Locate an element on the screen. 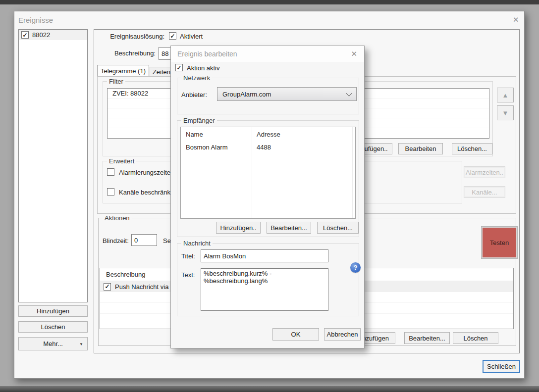 Image resolution: width=539 pixels, height=392 pixels. action-active-checkbox: ✓ is located at coordinates (179, 67).